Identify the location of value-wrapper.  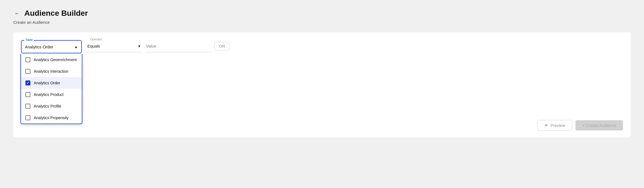
(178, 46).